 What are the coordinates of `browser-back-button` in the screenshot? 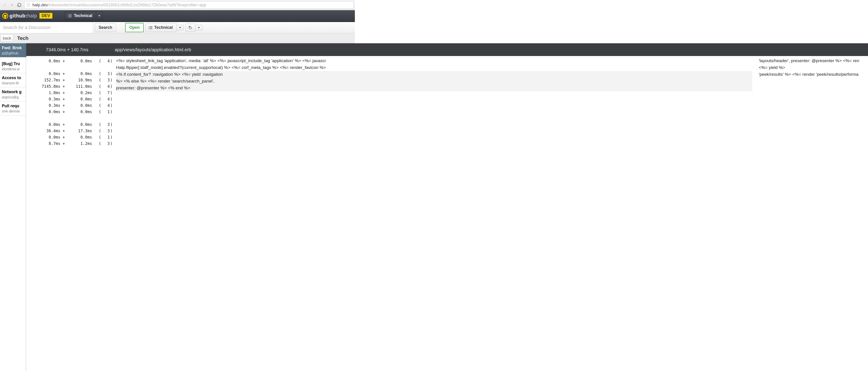 It's located at (5, 5).